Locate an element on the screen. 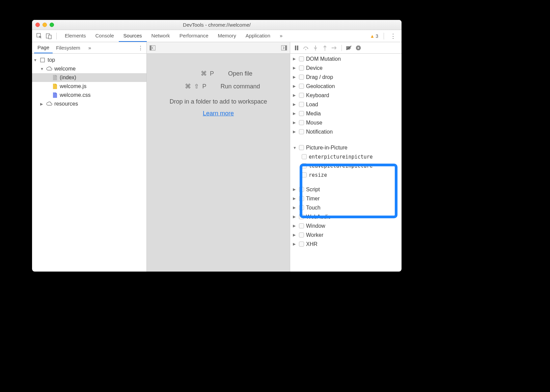  shortcut-open-file: ⌘ P Open file is located at coordinates (218, 74).